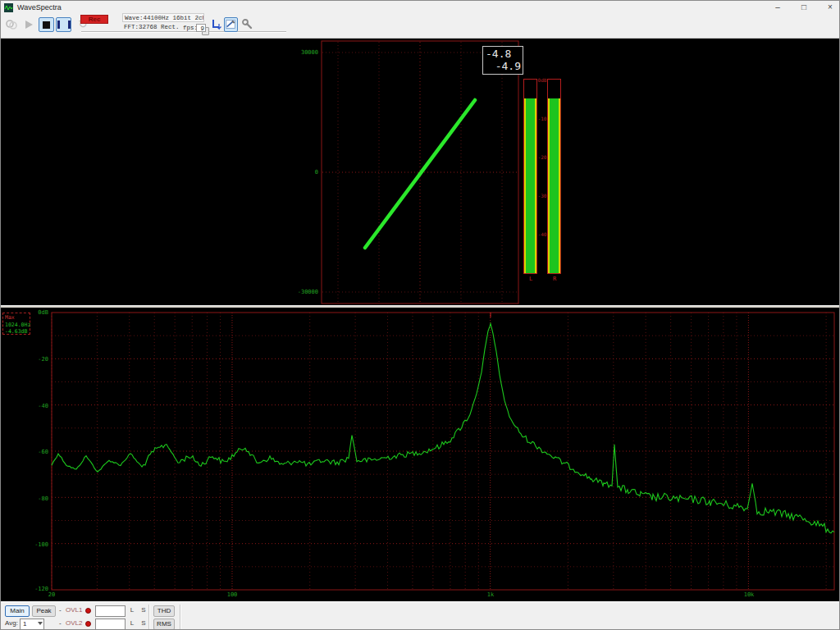 This screenshot has height=630, width=840. Describe the element at coordinates (420, 26) in the screenshot. I see `toolbar: ↻ Rec Wave:44100Hz 16bit 2ch FFT:32768 R…` at that location.